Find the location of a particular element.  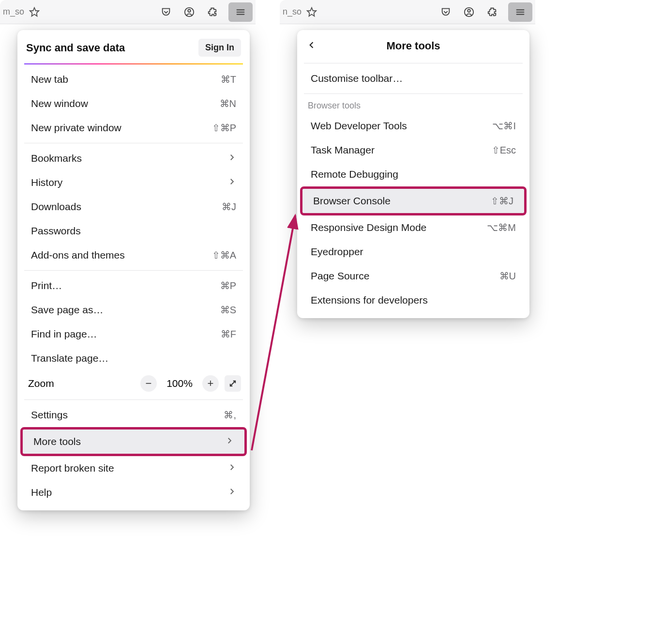

sync-header: Sync and save data Sign In is located at coordinates (134, 48).